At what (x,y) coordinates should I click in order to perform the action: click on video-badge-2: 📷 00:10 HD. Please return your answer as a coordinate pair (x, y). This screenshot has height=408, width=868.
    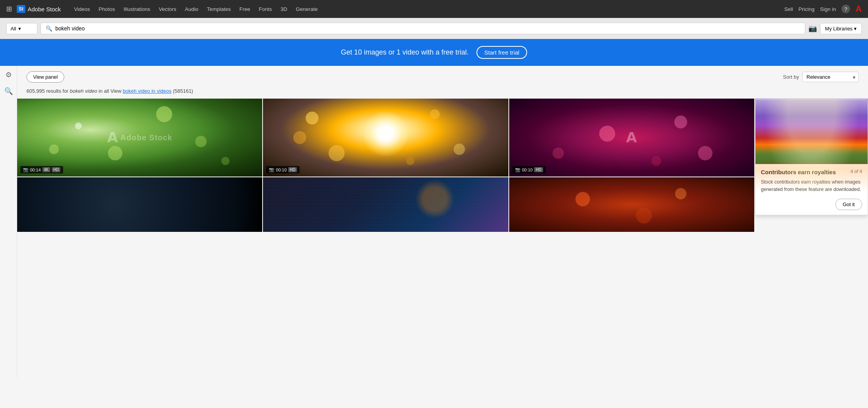
    Looking at the image, I should click on (283, 170).